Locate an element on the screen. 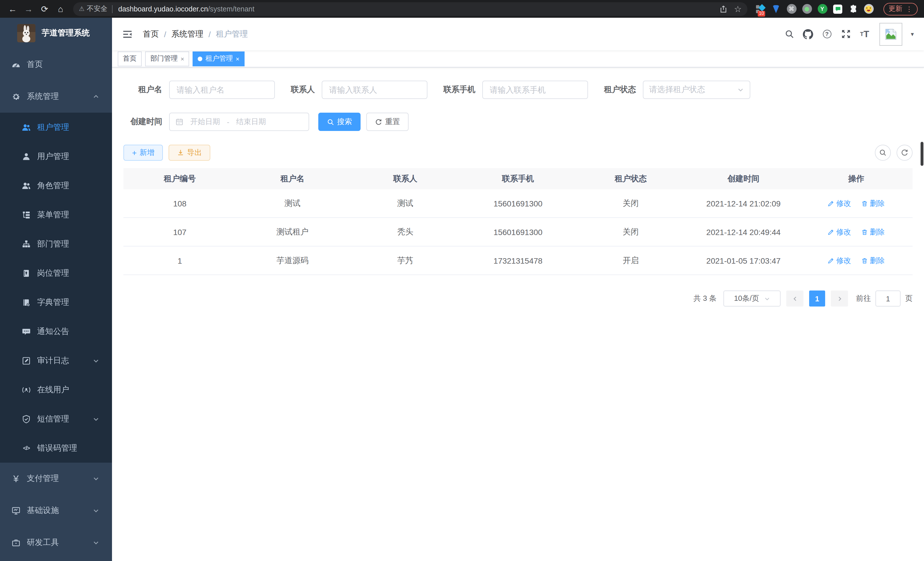 This screenshot has width=924, height=561. search-icon is located at coordinates (789, 34).